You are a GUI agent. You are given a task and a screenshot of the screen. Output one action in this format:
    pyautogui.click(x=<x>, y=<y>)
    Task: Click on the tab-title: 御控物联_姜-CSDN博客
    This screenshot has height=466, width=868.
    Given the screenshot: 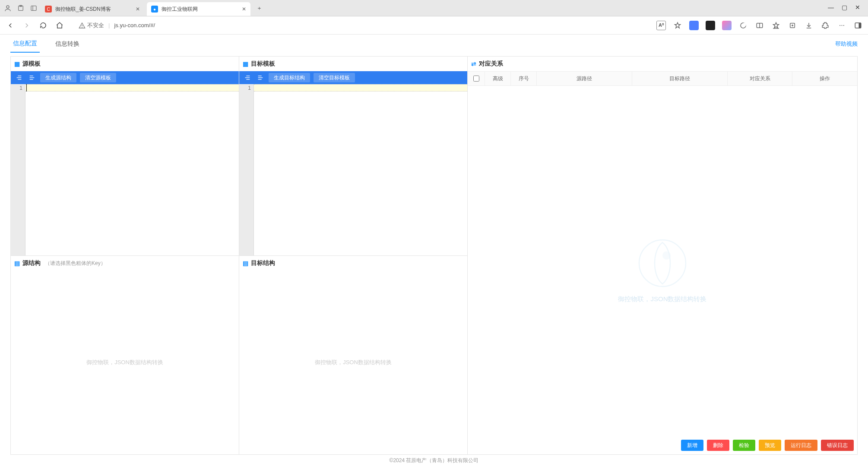 What is the action you would take?
    pyautogui.click(x=83, y=9)
    